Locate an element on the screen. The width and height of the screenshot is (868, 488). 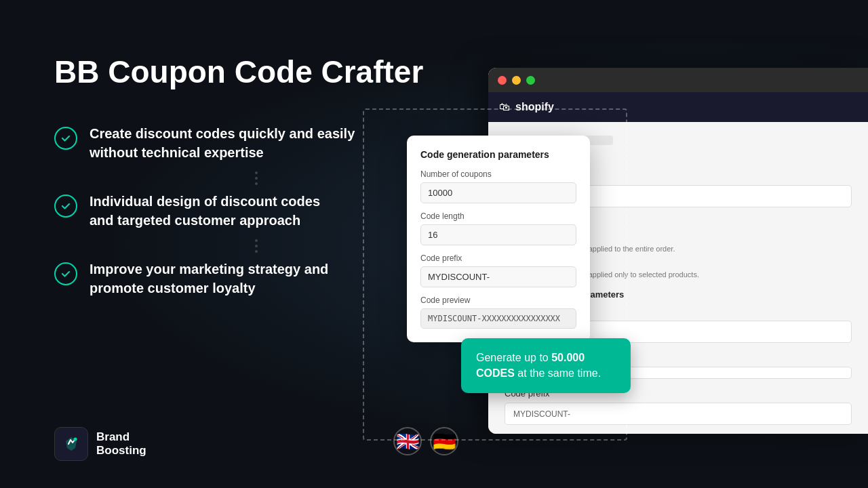
flag-de: 🇩🇪 is located at coordinates (444, 441).